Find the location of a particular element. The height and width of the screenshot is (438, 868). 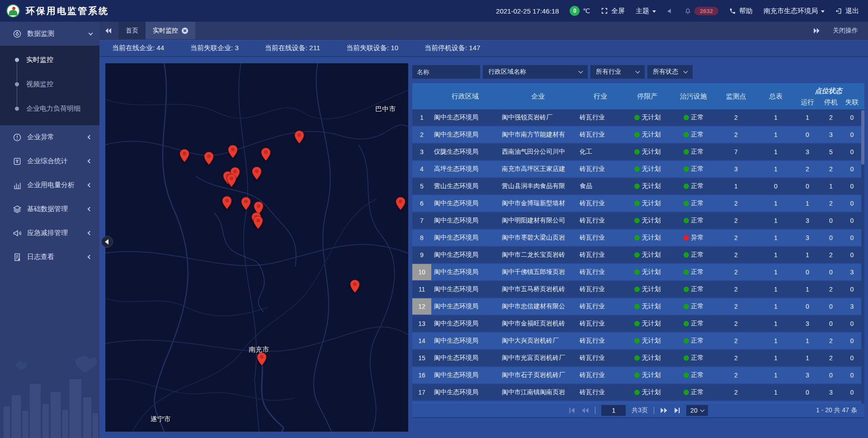

page-next-icon is located at coordinates (664, 410).